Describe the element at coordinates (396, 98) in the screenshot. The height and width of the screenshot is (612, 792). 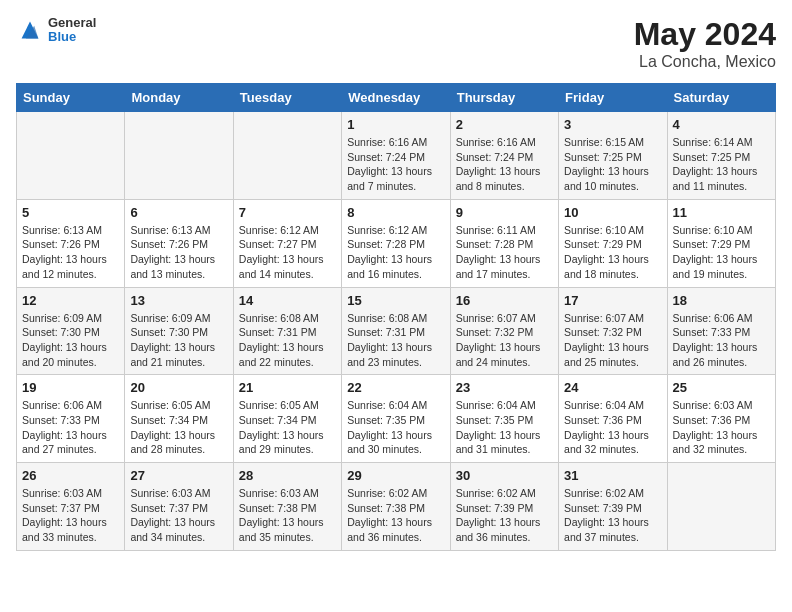
I see `calendar-header: SundayMondayTuesdayWednesdayThursdayFrid…` at that location.